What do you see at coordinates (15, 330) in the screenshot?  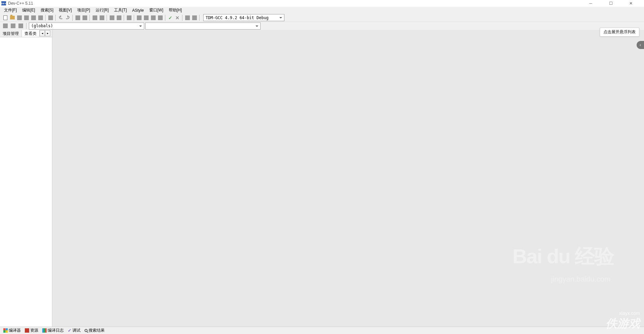 I see `status-compiler-label: 编译器` at bounding box center [15, 330].